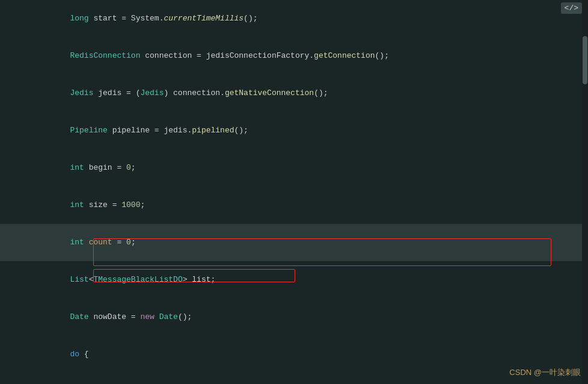 This screenshot has height=384, width=588. What do you see at coordinates (294, 93) in the screenshot?
I see `code-line-3: Jedis jedis = (Jedis) connection.getNati…` at bounding box center [294, 93].